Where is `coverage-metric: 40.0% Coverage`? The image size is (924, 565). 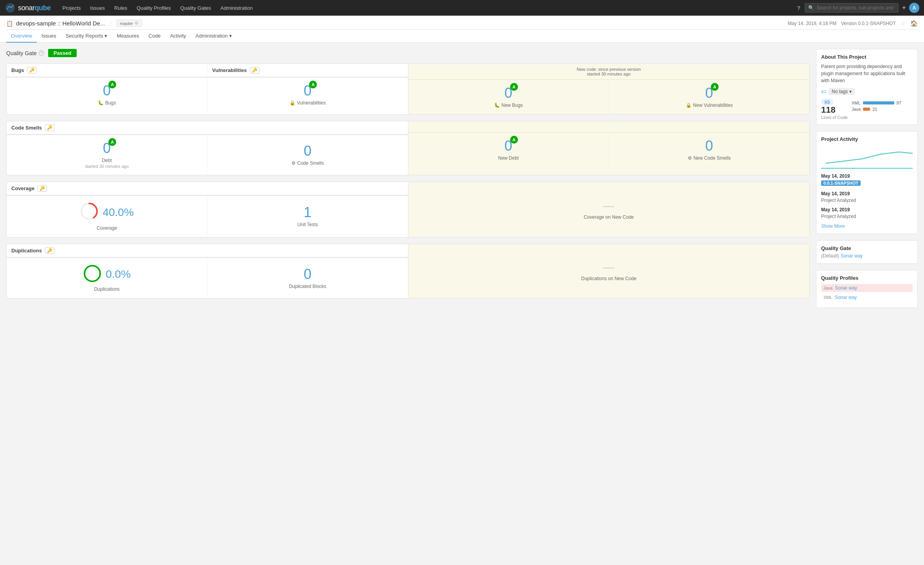
coverage-metric: 40.0% Coverage is located at coordinates (107, 216).